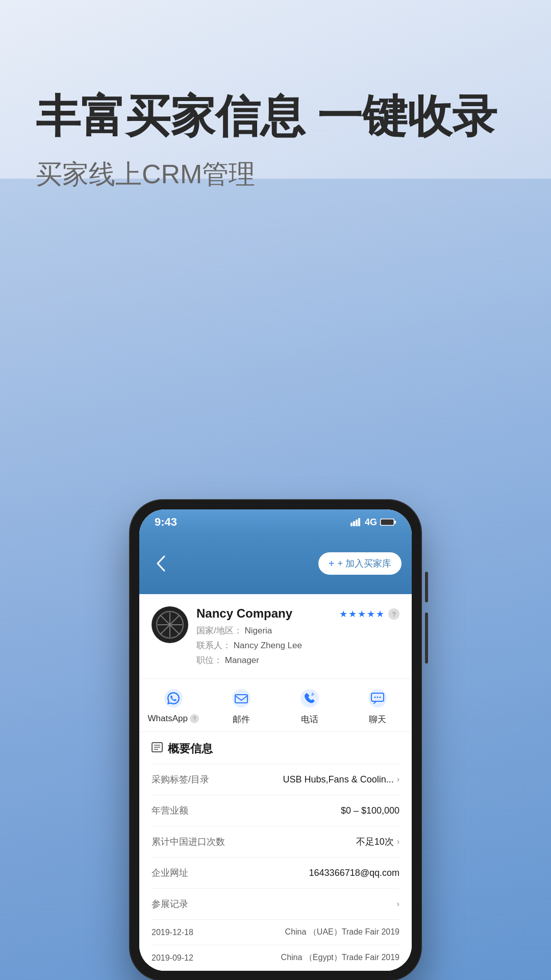 The height and width of the screenshot is (980, 551). What do you see at coordinates (276, 842) in the screenshot?
I see `info-row-imports: 累计中国进口次数 不足10次 ›` at bounding box center [276, 842].